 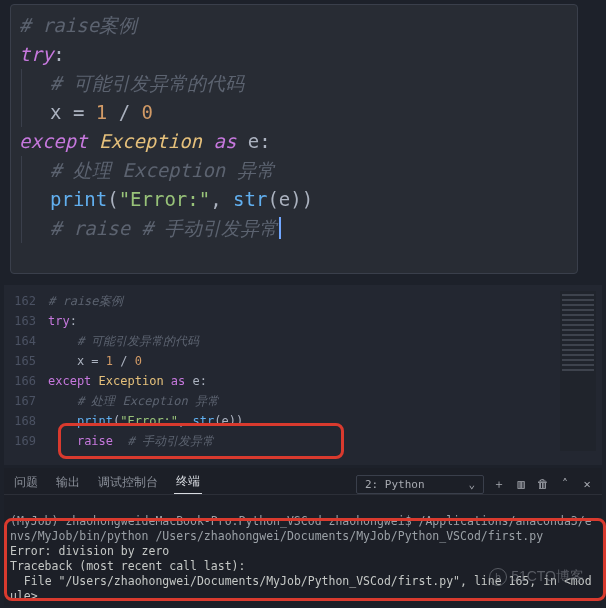 I want to click on terminal-selector: 2: Python ⌄, so click(x=420, y=484).